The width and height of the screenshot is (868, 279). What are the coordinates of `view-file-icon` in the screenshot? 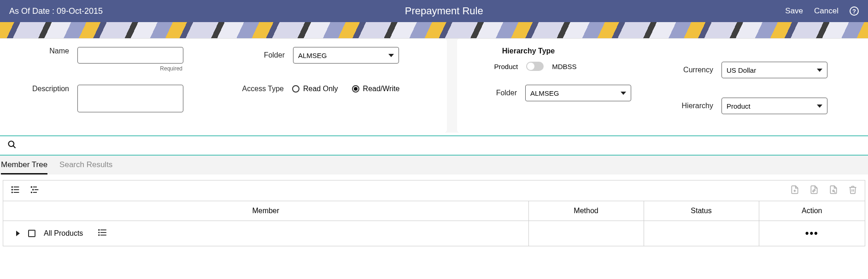 It's located at (833, 191).